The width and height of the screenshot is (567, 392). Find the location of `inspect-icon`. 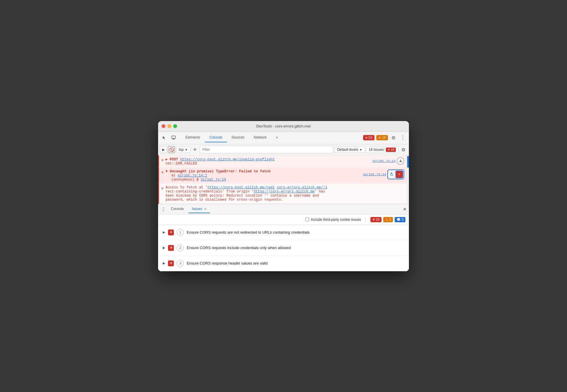

inspect-icon is located at coordinates (174, 138).